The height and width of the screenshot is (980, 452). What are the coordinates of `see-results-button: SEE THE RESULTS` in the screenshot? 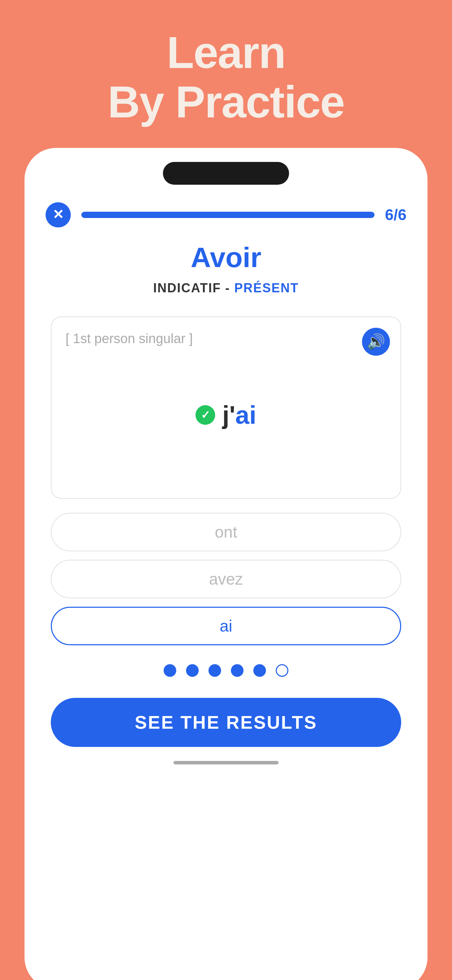 It's located at (226, 722).